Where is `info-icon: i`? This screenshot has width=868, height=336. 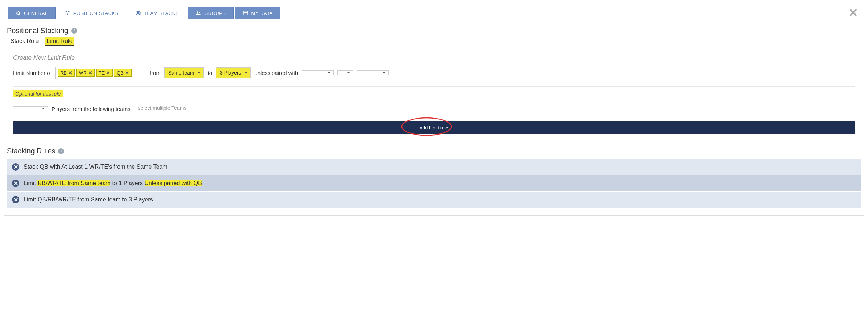
info-icon: i is located at coordinates (74, 31).